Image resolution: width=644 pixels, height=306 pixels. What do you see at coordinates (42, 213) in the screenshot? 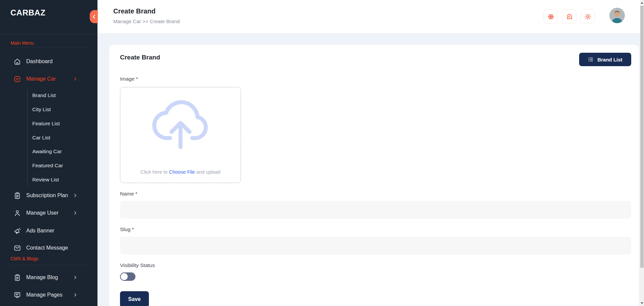
I see `sidebar-item-label: Manage User` at bounding box center [42, 213].